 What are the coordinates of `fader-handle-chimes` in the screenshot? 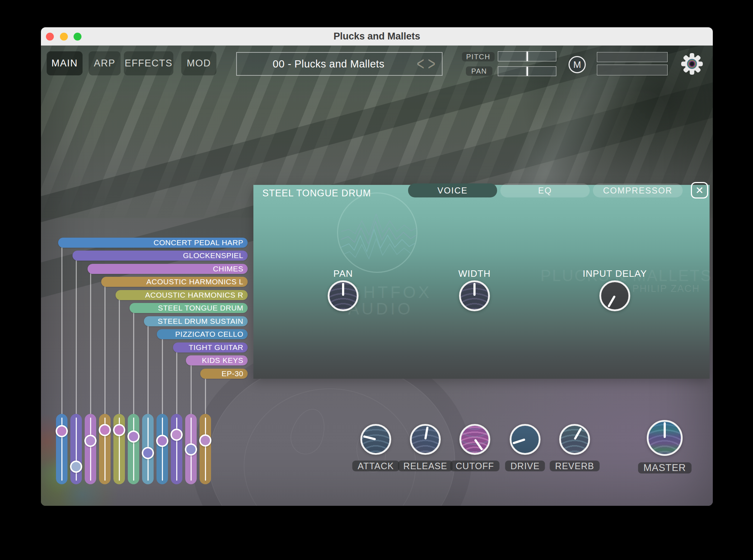 It's located at (90, 441).